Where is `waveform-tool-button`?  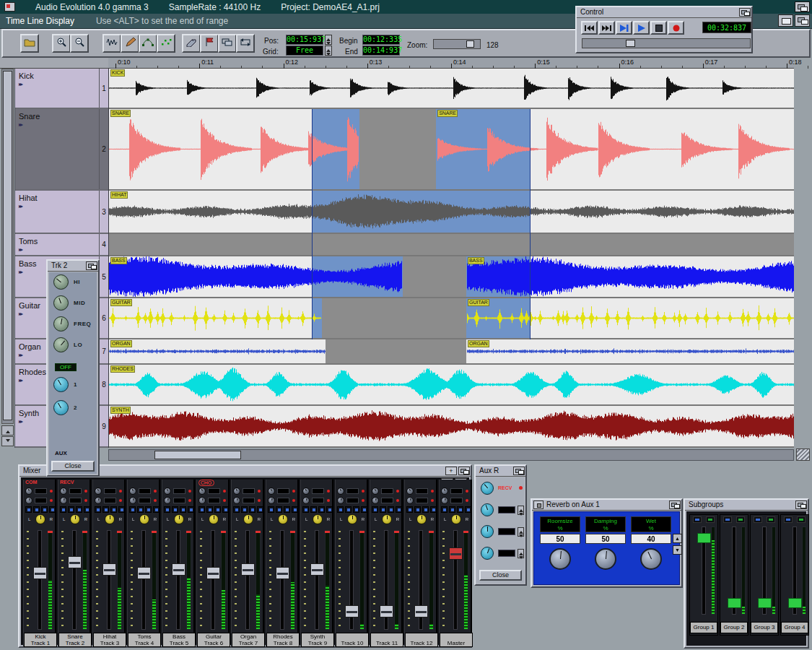 waveform-tool-button is located at coordinates (112, 43).